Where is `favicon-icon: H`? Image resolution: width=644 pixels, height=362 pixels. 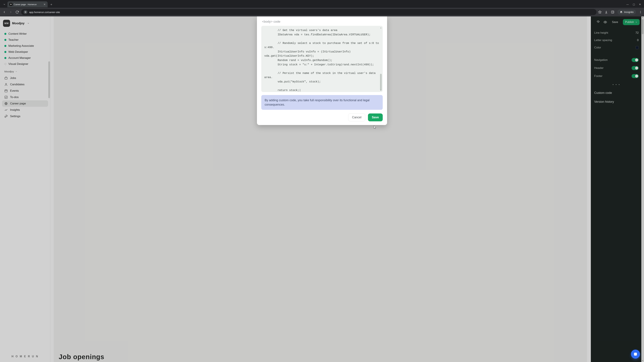 favicon-icon: H is located at coordinates (11, 4).